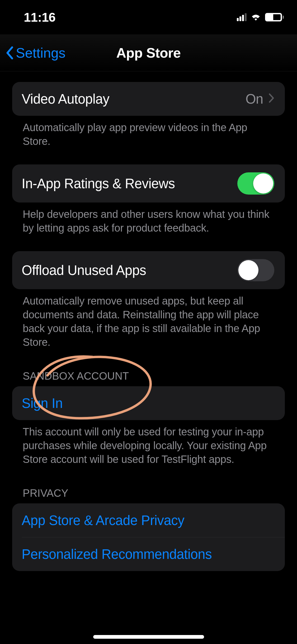 This screenshot has height=644, width=297. Describe the element at coordinates (148, 99) in the screenshot. I see `video-autoplay-group: Video Autoplay On` at that location.